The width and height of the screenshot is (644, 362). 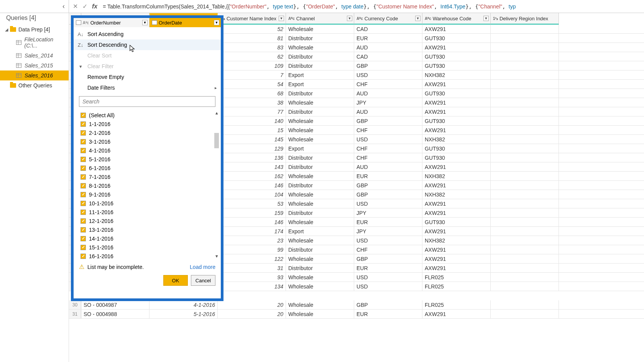 What do you see at coordinates (147, 195) in the screenshot?
I see `filter-value-checkbox: ✓9-1-2016` at bounding box center [147, 195].